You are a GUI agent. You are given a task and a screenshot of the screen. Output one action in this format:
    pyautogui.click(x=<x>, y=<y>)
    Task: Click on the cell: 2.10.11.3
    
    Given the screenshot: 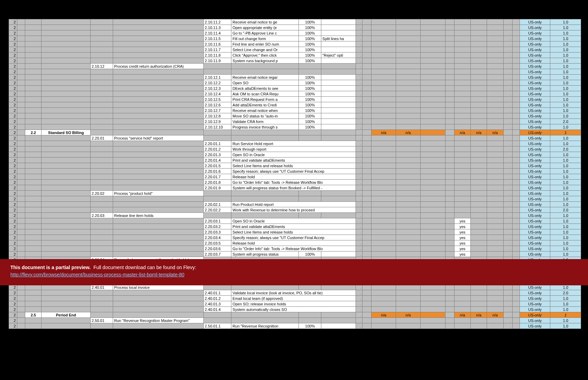 What is the action you would take?
    pyautogui.click(x=218, y=28)
    